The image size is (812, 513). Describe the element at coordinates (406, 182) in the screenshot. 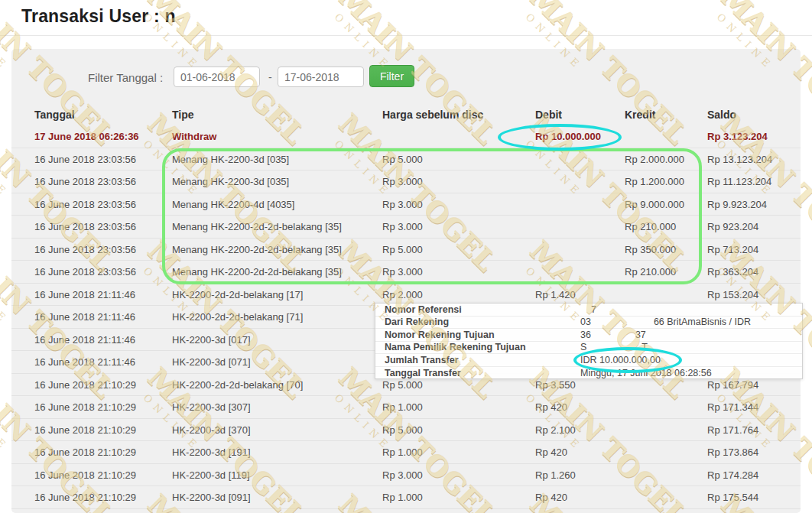

I see `table-row: 16 June 2018 23:03:56Menang HK-2200-3d […` at that location.